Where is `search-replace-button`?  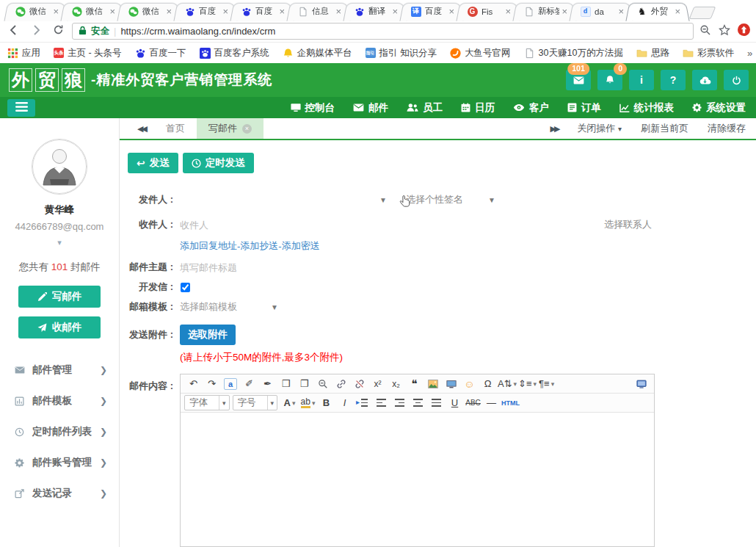 search-replace-button is located at coordinates (323, 383).